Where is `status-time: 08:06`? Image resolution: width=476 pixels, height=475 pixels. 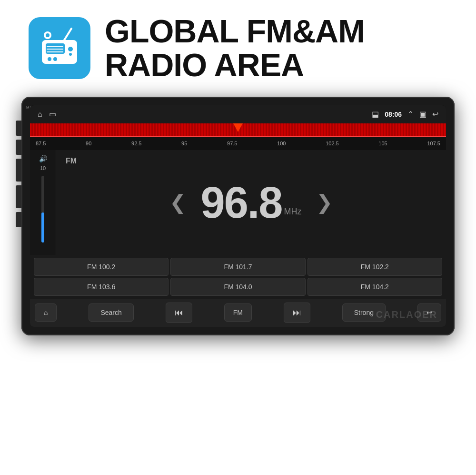 status-time: 08:06 is located at coordinates (393, 114).